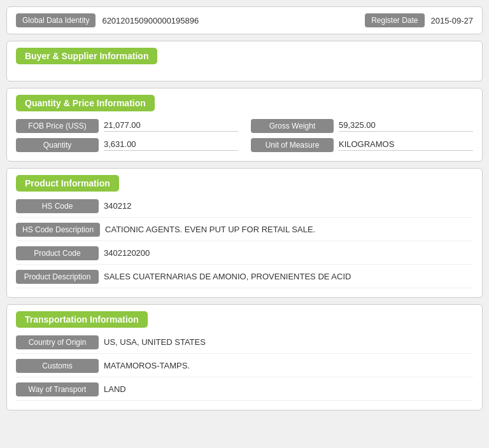 Image resolution: width=489 pixels, height=448 pixels. Describe the element at coordinates (395, 20) in the screenshot. I see `register-date-label: Register Date` at that location.